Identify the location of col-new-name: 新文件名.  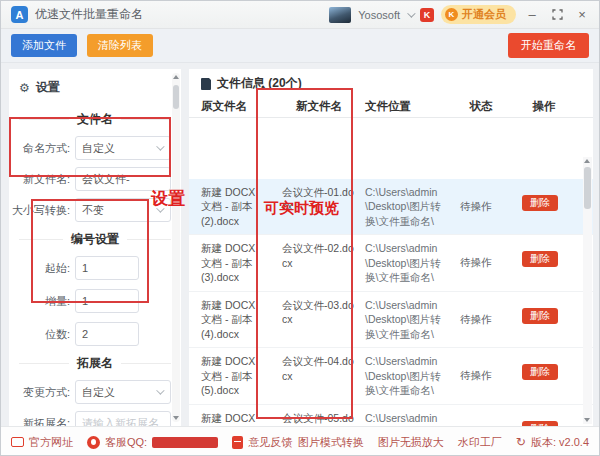
(319, 106).